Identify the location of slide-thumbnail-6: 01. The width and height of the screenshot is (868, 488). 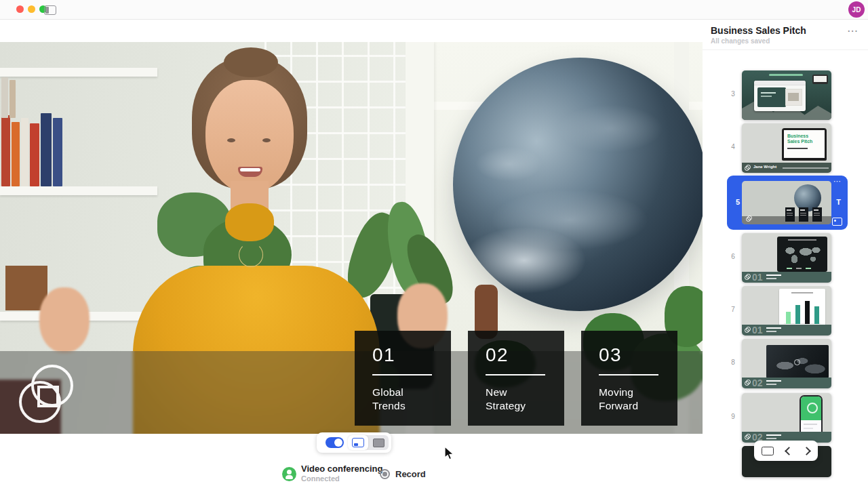
(787, 258).